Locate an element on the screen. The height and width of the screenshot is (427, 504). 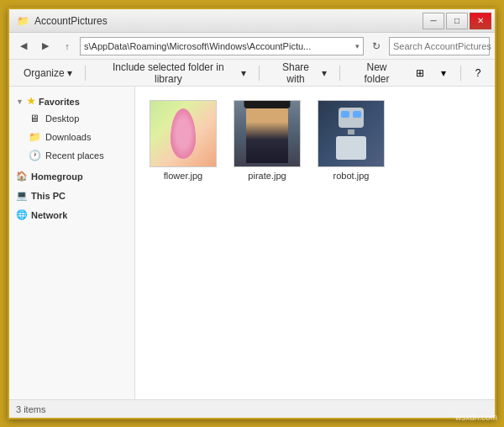
window-icon: 📁 is located at coordinates (23, 21).